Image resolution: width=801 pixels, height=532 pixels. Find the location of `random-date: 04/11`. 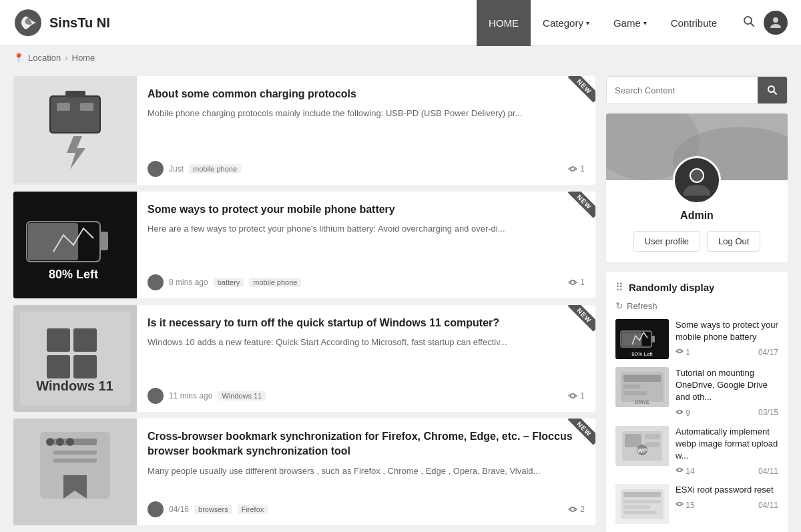

random-date: 04/11 is located at coordinates (768, 505).